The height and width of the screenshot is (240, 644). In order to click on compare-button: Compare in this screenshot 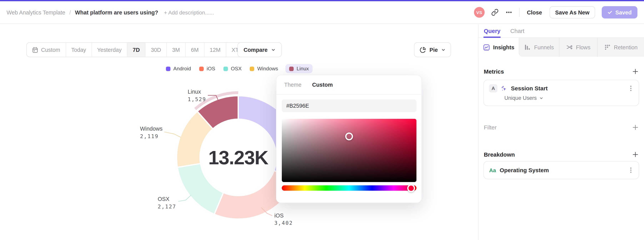, I will do `click(260, 50)`.